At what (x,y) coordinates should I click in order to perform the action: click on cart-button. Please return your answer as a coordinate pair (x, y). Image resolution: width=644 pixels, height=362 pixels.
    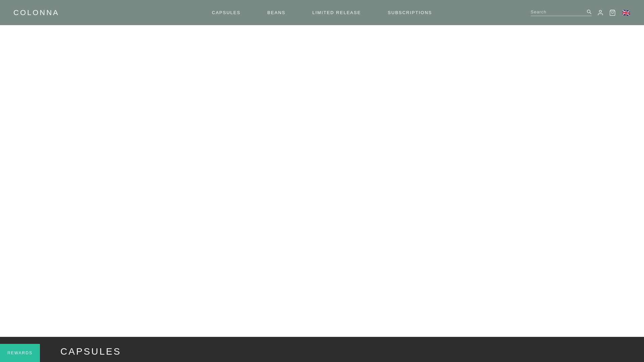
    Looking at the image, I should click on (612, 13).